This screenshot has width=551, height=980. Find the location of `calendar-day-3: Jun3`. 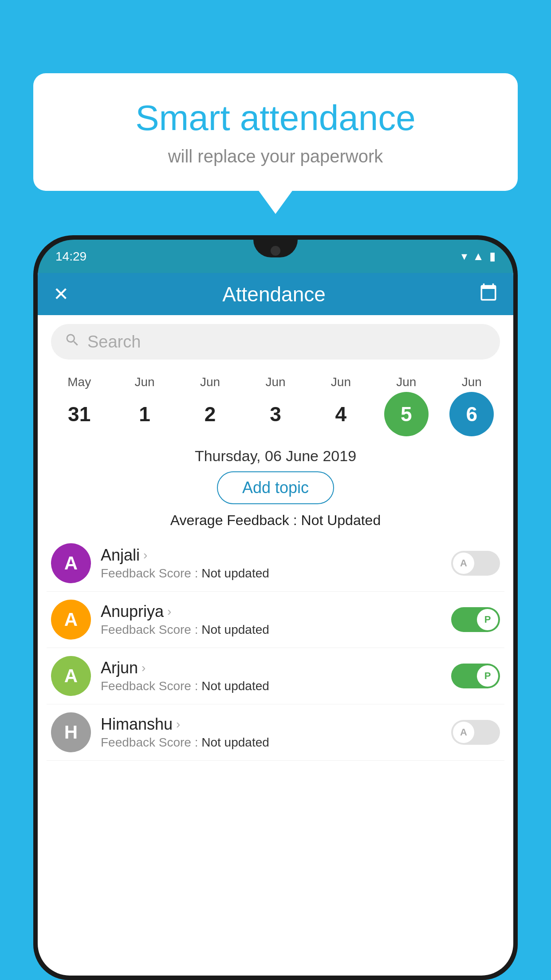

calendar-day-3: Jun3 is located at coordinates (276, 406).